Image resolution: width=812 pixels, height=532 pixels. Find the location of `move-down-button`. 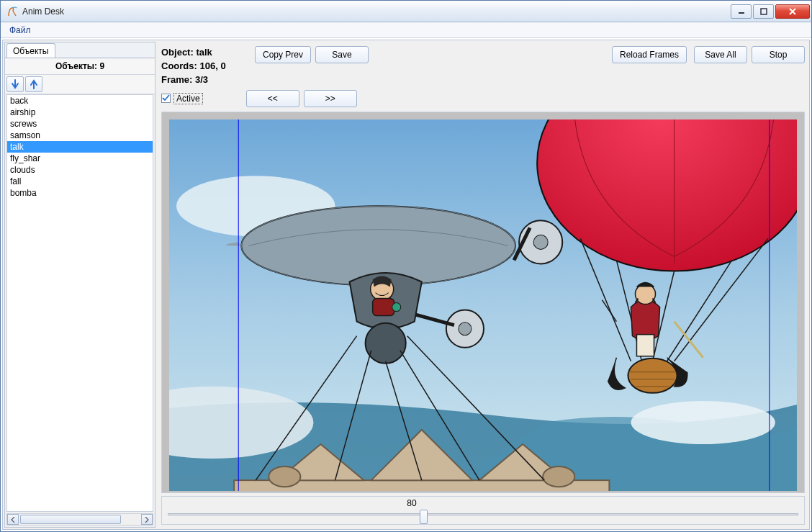

move-down-button is located at coordinates (15, 84).